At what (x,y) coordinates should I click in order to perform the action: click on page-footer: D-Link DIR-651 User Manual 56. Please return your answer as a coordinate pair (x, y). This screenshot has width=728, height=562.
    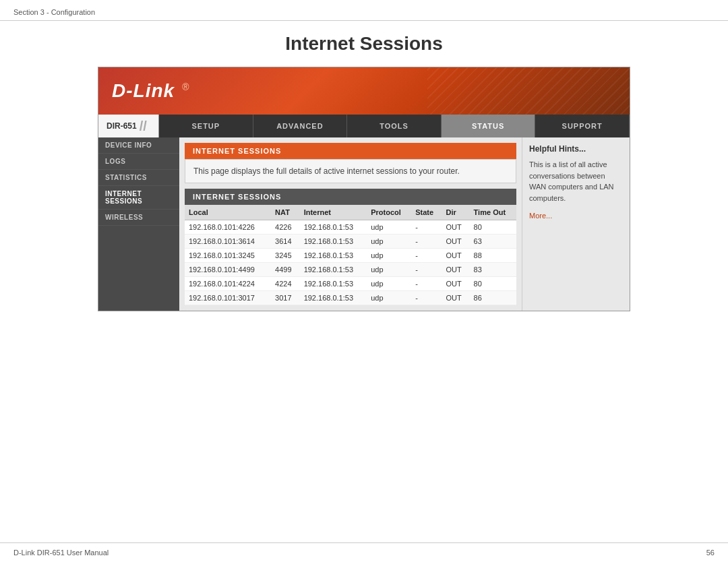
    Looking at the image, I should click on (364, 553).